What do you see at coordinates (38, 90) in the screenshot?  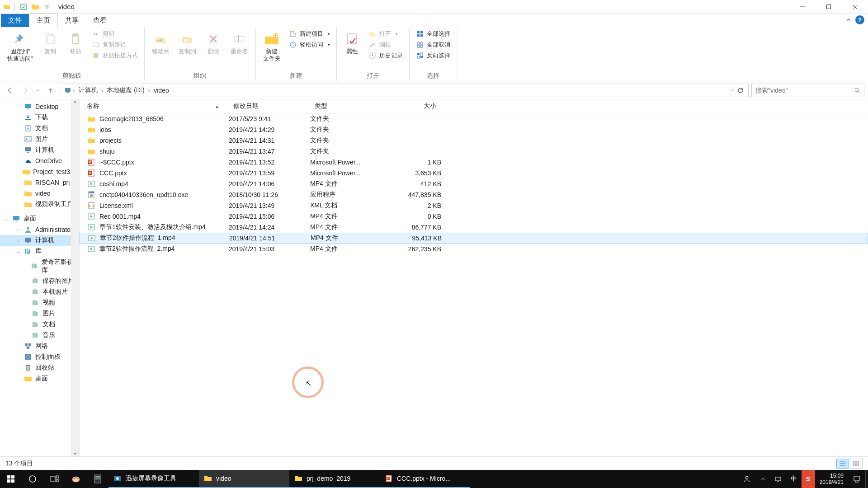 I see `nav-recent-button` at bounding box center [38, 90].